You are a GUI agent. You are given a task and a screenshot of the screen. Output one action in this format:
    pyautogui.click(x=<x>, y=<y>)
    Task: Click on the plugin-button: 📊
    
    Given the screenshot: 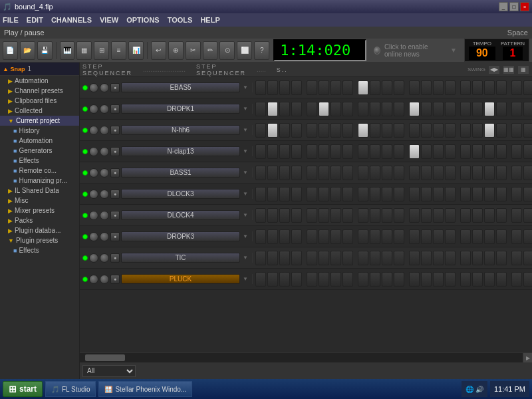 What is the action you would take?
    pyautogui.click(x=136, y=51)
    